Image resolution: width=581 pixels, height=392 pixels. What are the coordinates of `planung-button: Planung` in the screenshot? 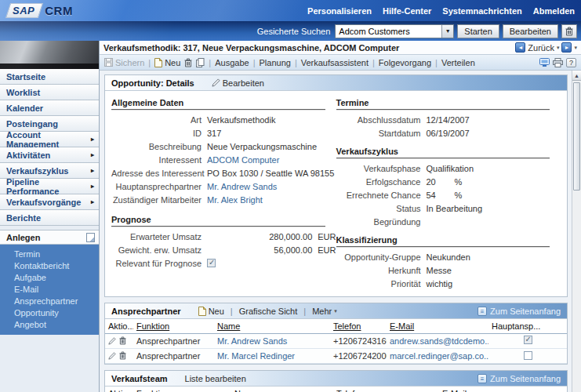 It's located at (275, 63).